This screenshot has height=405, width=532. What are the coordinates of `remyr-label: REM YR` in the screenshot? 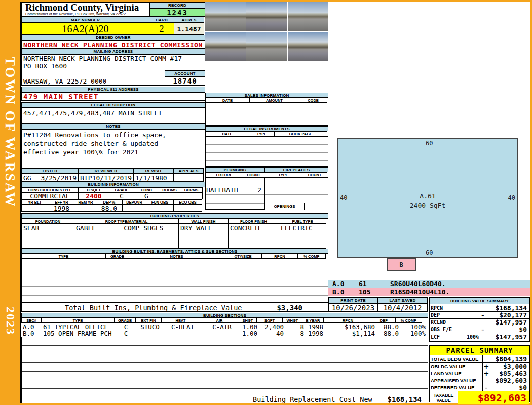 It's located at (86, 202).